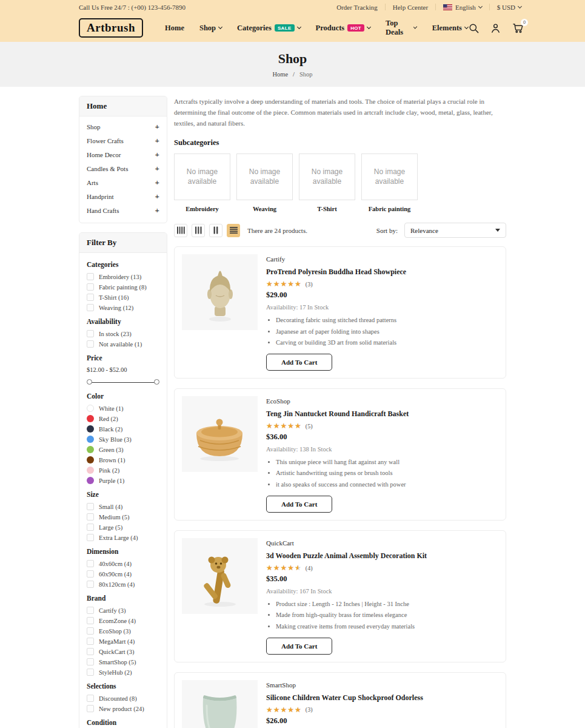 This screenshot has height=728, width=585. What do you see at coordinates (90, 382) in the screenshot?
I see `slider-handle-min` at bounding box center [90, 382].